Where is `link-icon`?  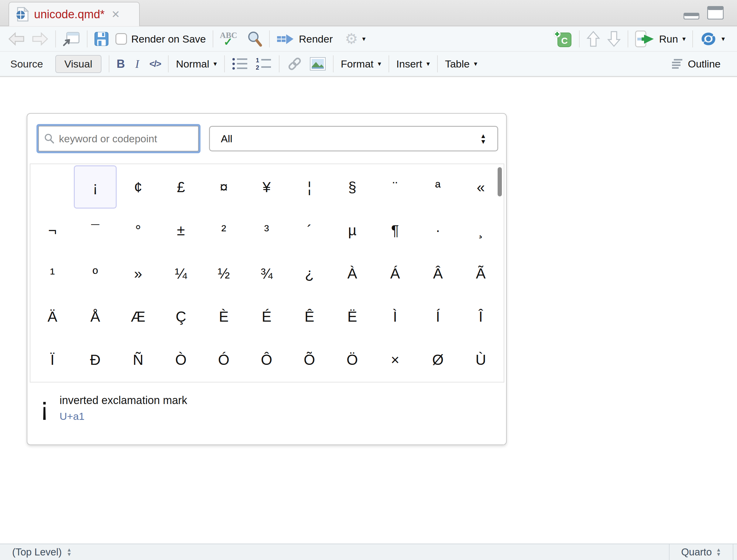 link-icon is located at coordinates (295, 64).